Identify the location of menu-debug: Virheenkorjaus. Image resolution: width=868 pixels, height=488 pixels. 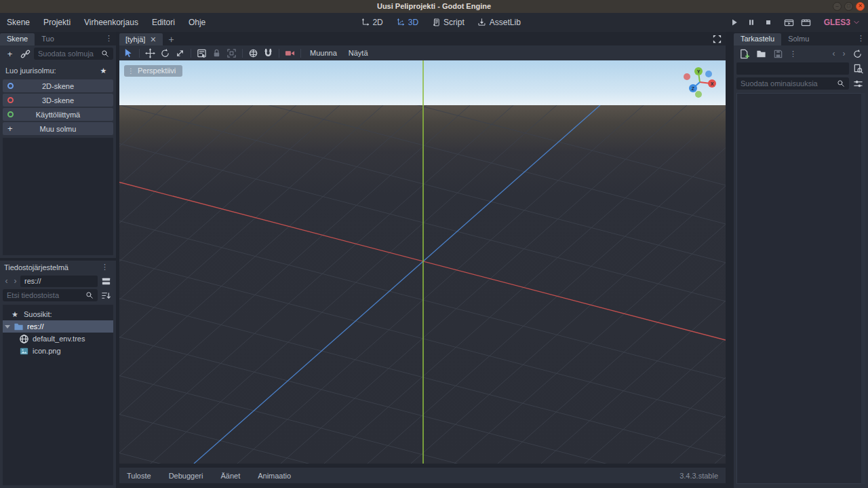
(111, 22).